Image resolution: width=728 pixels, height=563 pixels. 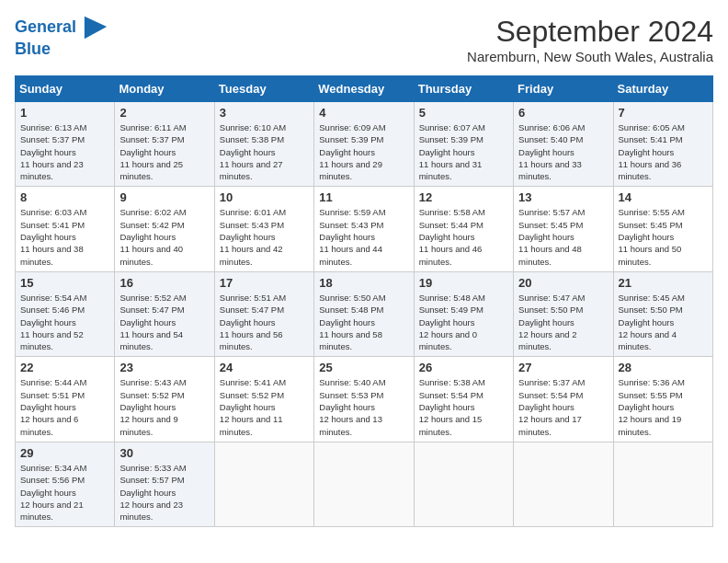 What do you see at coordinates (265, 407) in the screenshot?
I see `day-info: Sunrise: 5:41 AMSunset: 5:52 PMDaylight …` at bounding box center [265, 407].